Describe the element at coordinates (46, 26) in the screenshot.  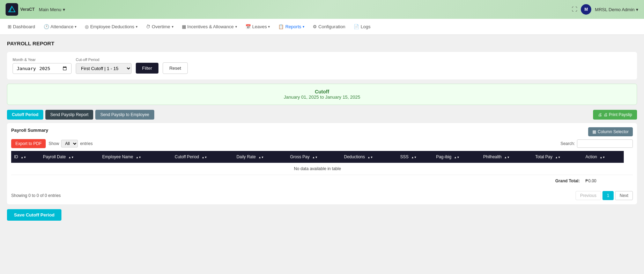
I see `attendance-icon: 🕐` at that location.